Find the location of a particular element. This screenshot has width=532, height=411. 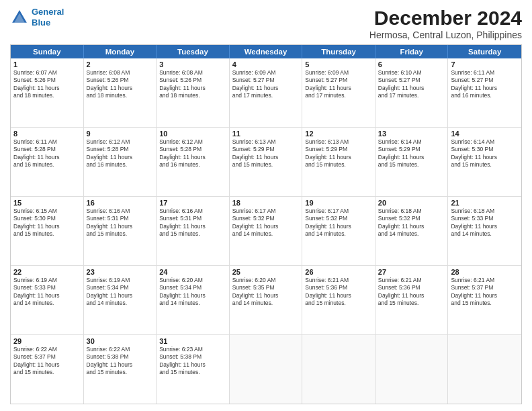

day-number: 23 is located at coordinates (120, 272).